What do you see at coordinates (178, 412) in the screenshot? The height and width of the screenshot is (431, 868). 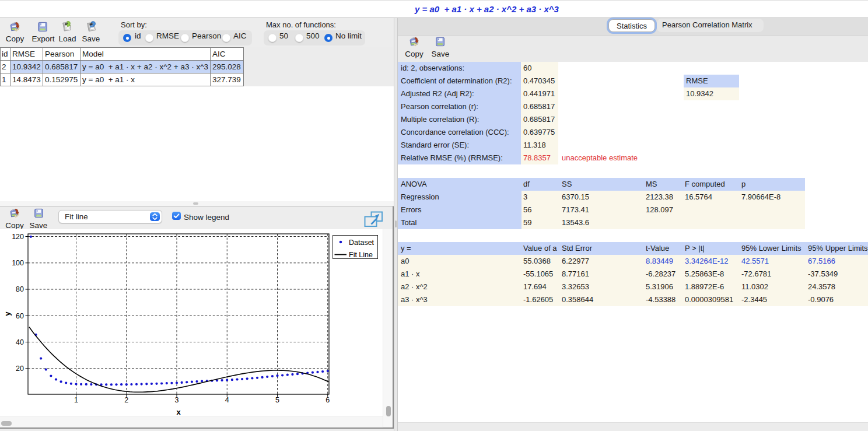 I see `svg-text: x` at bounding box center [178, 412].